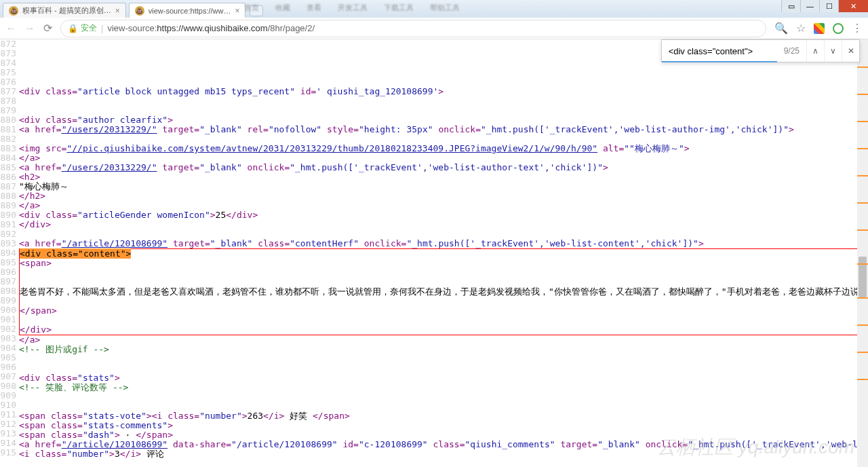  I want to click on back-icon: ←, so click(11, 29).